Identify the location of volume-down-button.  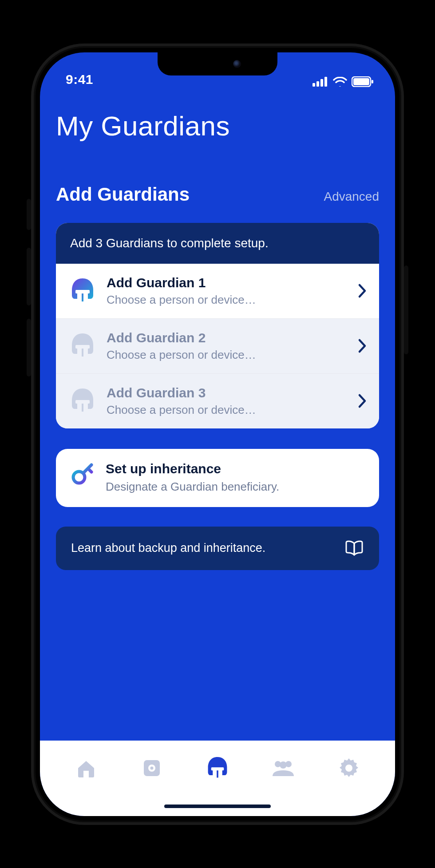
(29, 348).